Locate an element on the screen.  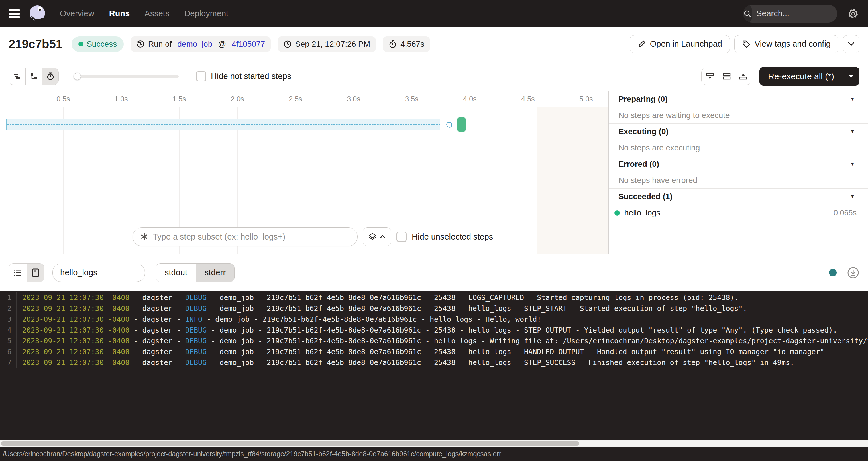
success-dot-icon is located at coordinates (81, 44).